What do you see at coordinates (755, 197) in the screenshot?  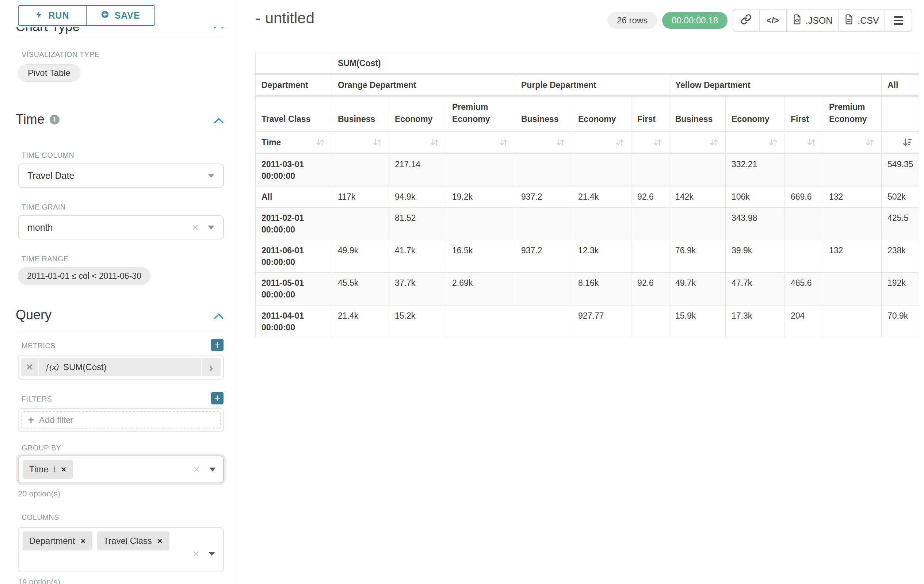 I see `pivot-value-cell: 106k` at bounding box center [755, 197].